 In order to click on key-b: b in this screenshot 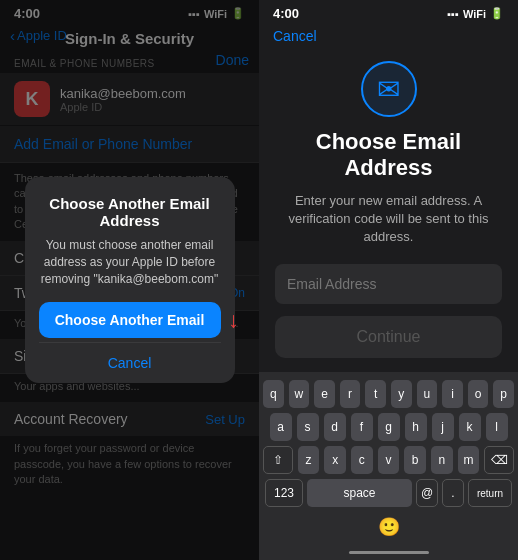, I will do `click(415, 460)`.